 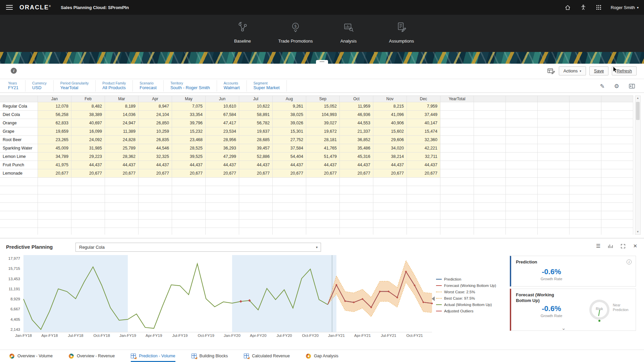 I want to click on grid-cell: 42,221, so click(x=424, y=148).